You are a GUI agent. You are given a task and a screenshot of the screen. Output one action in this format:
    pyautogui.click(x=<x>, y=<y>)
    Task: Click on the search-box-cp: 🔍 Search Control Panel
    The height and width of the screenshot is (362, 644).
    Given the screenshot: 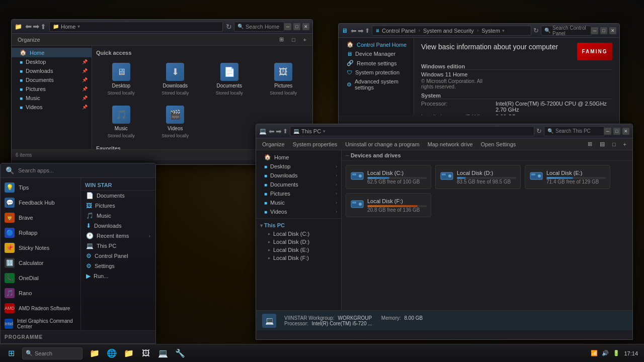 What is the action you would take?
    pyautogui.click(x=566, y=31)
    